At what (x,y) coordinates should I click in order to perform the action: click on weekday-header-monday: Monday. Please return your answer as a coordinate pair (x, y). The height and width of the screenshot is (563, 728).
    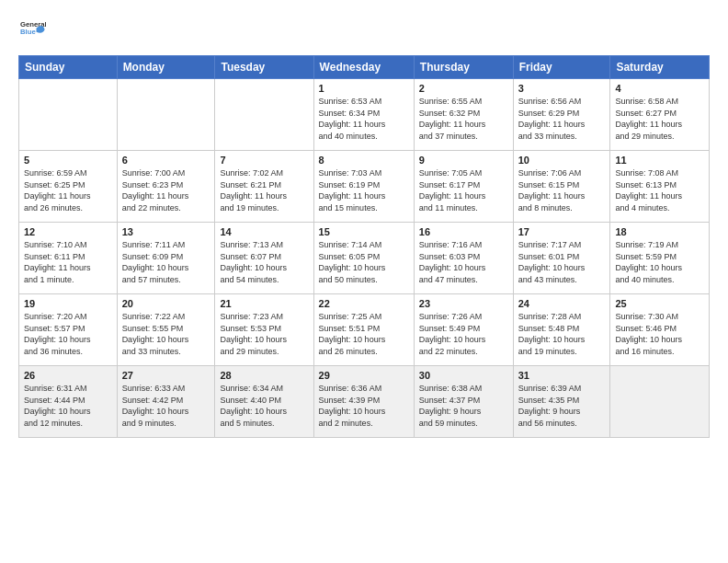
    Looking at the image, I should click on (165, 68).